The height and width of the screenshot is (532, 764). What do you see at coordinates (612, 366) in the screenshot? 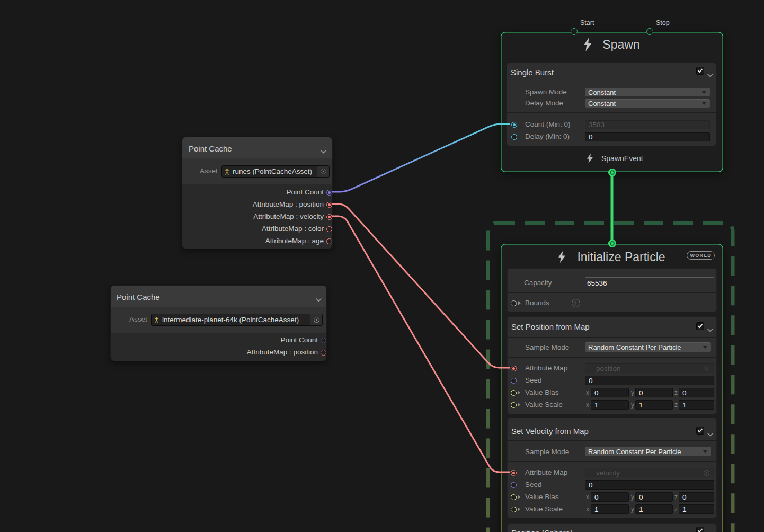
I see `set-position-from-map-block: Set Position from Map Sample Mode Random…` at bounding box center [612, 366].